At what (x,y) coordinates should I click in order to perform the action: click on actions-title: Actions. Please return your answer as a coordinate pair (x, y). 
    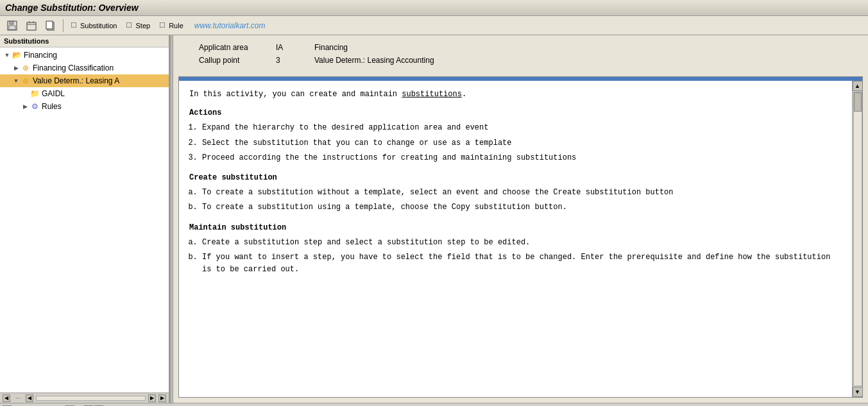
    Looking at the image, I should click on (516, 113).